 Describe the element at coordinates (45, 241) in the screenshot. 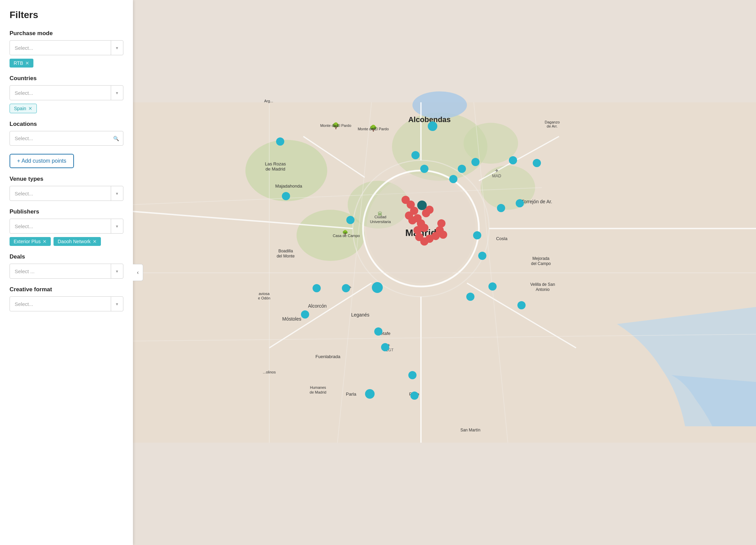

I see `tag-exterior-plus-close: ✕` at that location.